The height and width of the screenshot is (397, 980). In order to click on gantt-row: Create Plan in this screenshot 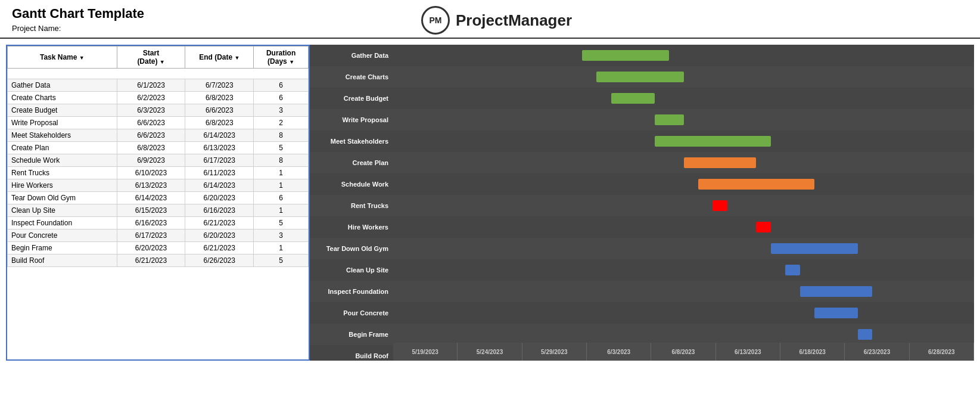, I will do `click(642, 163)`.